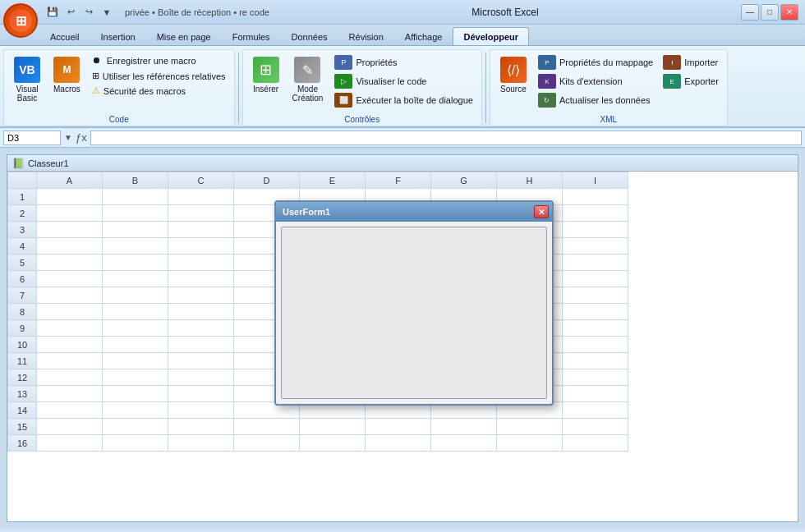 Image resolution: width=805 pixels, height=532 pixels. What do you see at coordinates (70, 394) in the screenshot?
I see `cell-A13` at bounding box center [70, 394].